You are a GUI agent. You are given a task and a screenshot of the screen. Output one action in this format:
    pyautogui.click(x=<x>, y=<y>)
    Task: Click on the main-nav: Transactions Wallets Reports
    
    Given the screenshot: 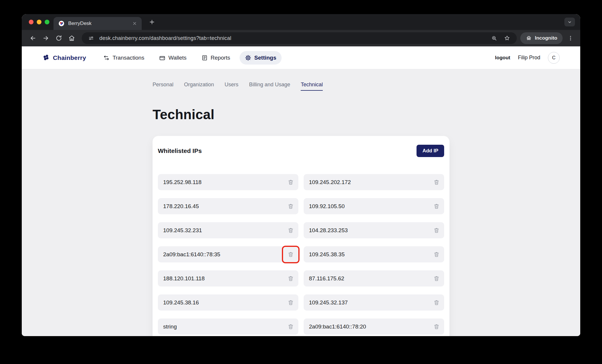 What is the action you would take?
    pyautogui.click(x=190, y=58)
    